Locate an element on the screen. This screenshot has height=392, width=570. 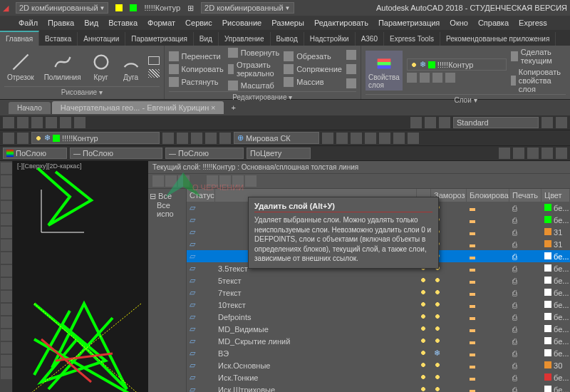
layer-row: ▱ Иск.Основные ⎙ 30 is located at coordinates (378, 365).